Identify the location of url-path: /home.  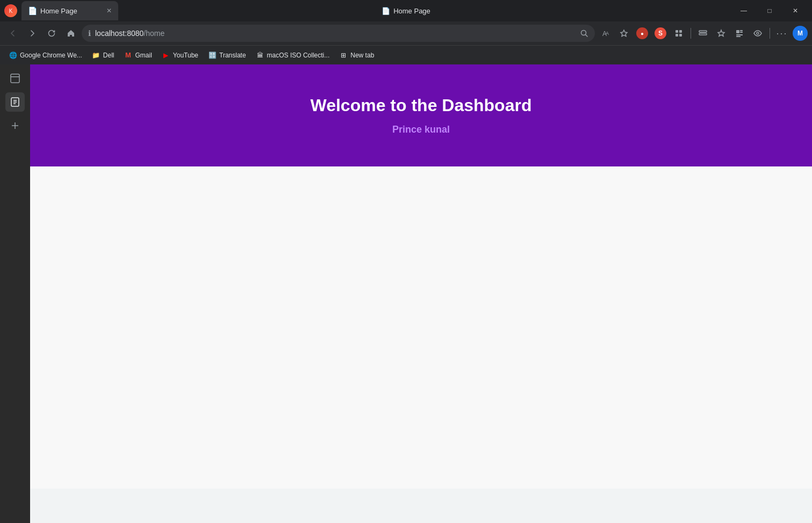
(154, 33).